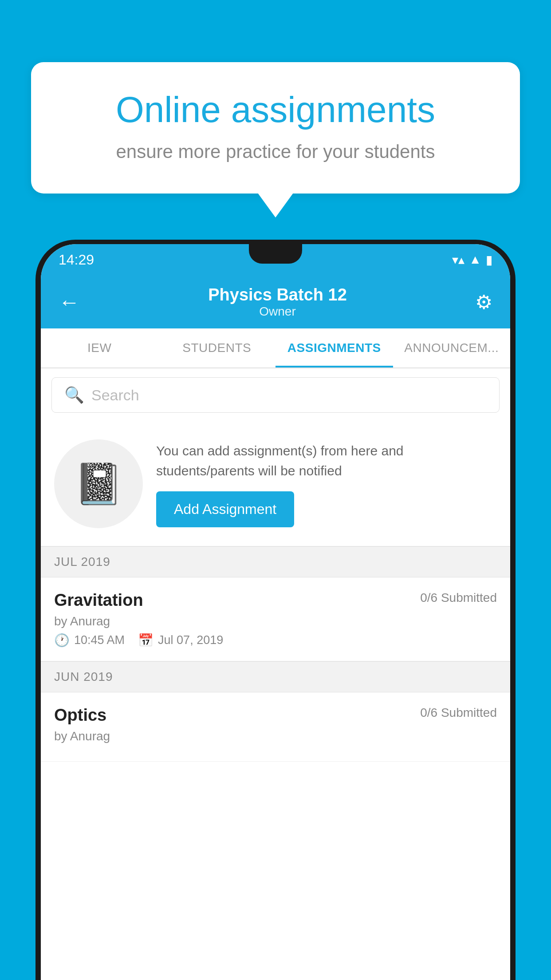 The image size is (551, 980). Describe the element at coordinates (99, 640) in the screenshot. I see `assignment-time-value: 10:45 AM` at that location.